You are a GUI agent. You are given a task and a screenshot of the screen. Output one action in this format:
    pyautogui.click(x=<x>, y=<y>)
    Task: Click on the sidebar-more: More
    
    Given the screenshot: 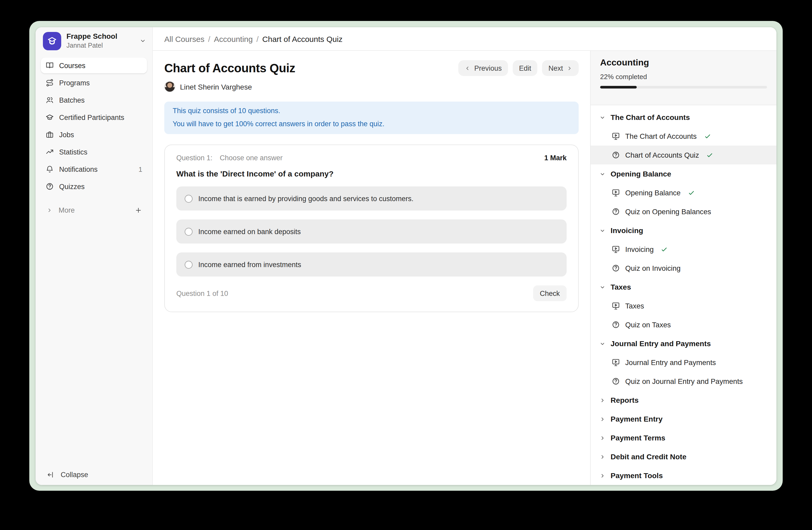 What is the action you would take?
    pyautogui.click(x=94, y=210)
    